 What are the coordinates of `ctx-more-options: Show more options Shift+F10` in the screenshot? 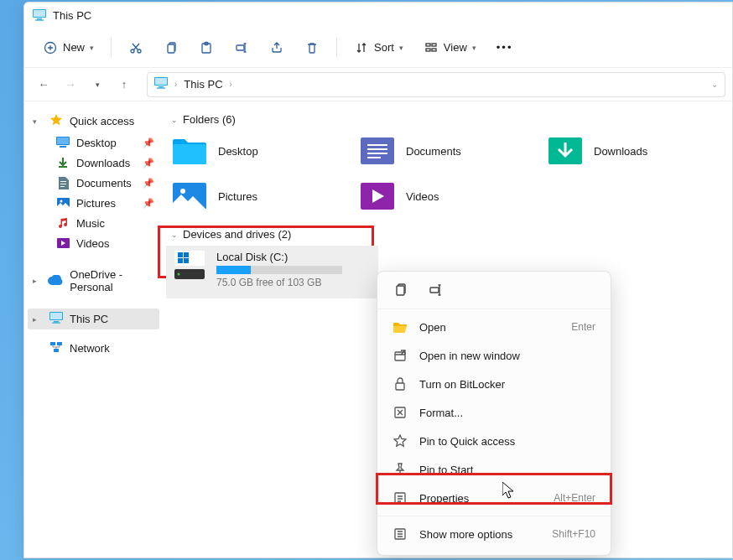 It's located at (494, 534).